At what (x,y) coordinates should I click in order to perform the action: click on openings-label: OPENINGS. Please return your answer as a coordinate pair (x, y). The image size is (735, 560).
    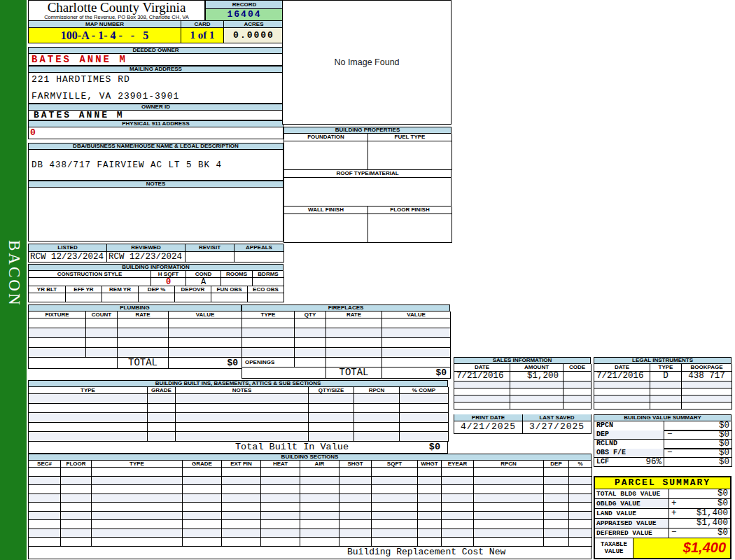
    Looking at the image, I should click on (269, 363).